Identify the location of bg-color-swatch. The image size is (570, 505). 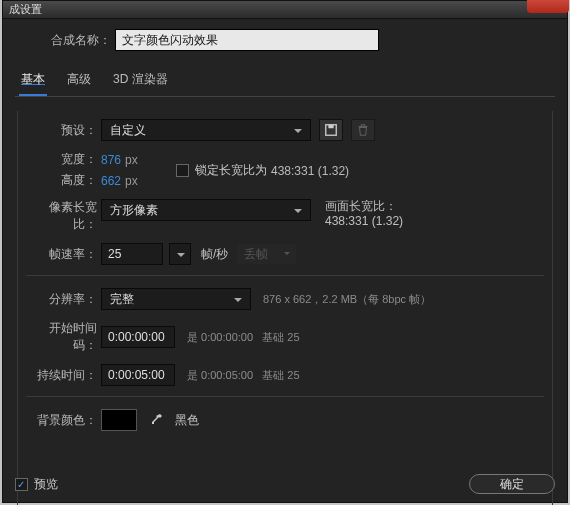
(119, 420).